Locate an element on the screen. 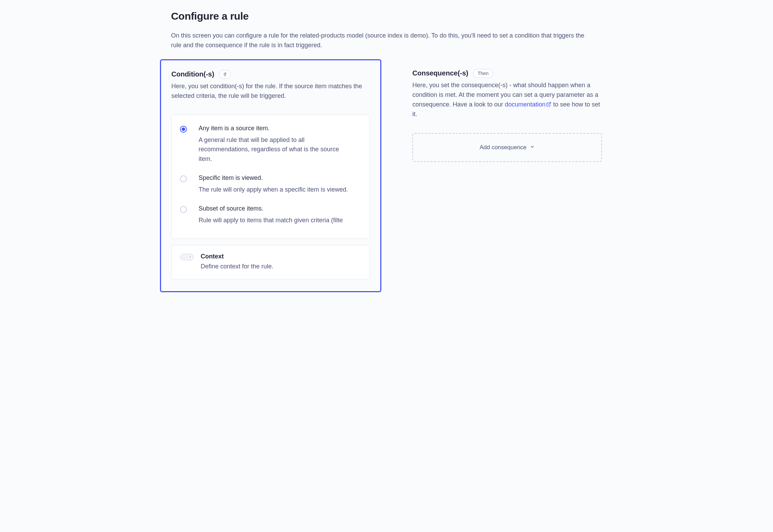 The width and height of the screenshot is (773, 532). context-toggle: ✕ is located at coordinates (187, 257).